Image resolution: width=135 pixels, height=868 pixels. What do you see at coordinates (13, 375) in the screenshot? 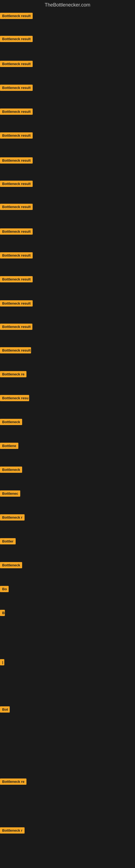
I see `bottleneck-item-16: Bottleneck re` at bounding box center [13, 375].